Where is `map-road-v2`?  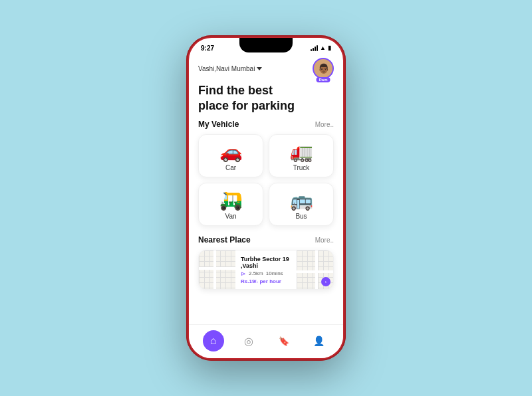
map-road-v2 is located at coordinates (317, 270).